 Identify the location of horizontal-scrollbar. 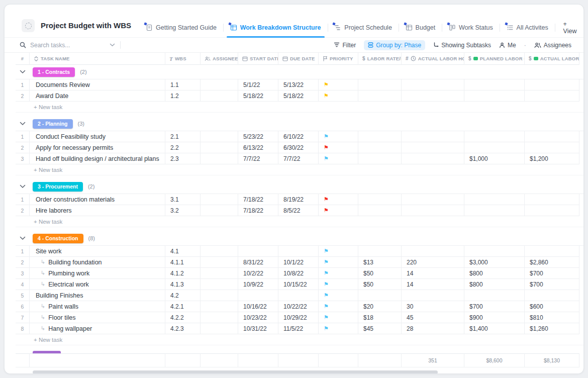
(235, 372).